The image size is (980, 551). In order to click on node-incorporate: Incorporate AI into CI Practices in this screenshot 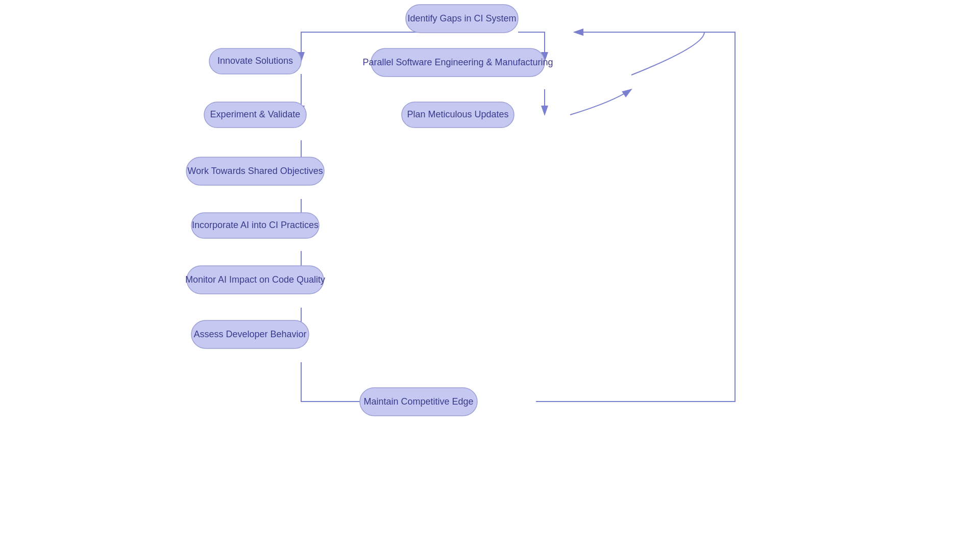, I will do `click(255, 226)`.